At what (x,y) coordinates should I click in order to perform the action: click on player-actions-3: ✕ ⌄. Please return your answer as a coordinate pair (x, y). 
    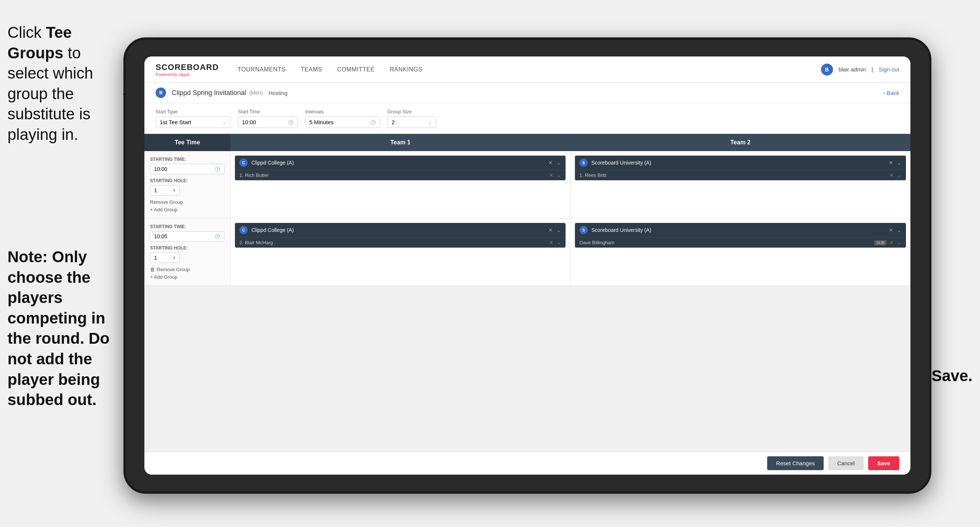
    Looking at the image, I should click on (555, 243).